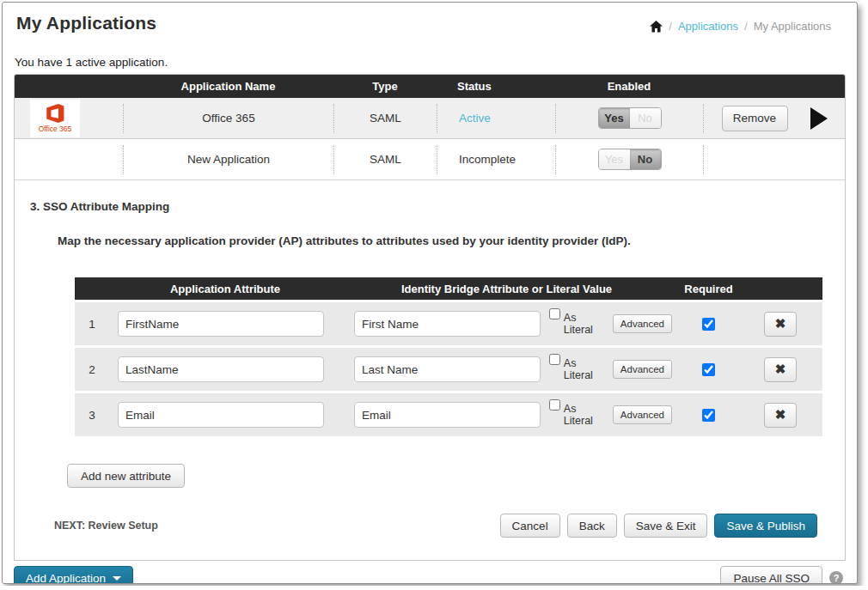 The width and height of the screenshot is (868, 590). What do you see at coordinates (507, 289) in the screenshot?
I see `col-identity-bridge-attribute: Identity Bridge Attribute or Literal Val…` at bounding box center [507, 289].